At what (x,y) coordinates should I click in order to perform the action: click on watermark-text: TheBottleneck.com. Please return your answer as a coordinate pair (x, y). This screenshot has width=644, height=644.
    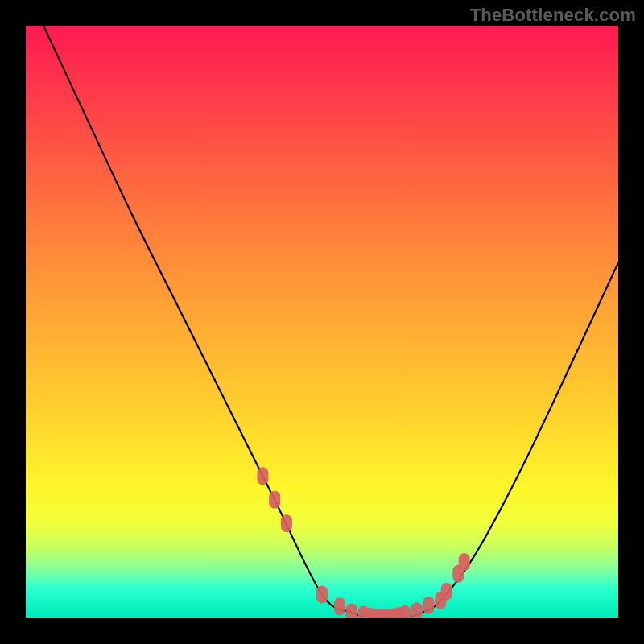
    Looking at the image, I should click on (553, 15).